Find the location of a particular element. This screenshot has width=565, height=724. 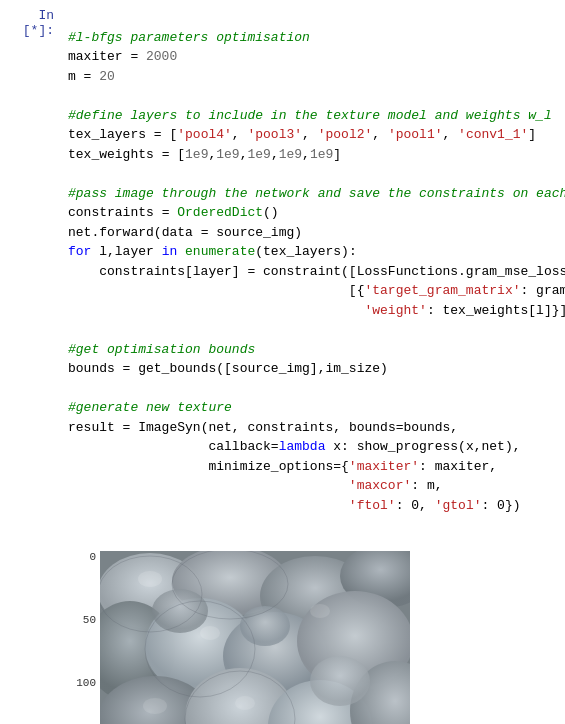

stones-svg is located at coordinates (255, 638).